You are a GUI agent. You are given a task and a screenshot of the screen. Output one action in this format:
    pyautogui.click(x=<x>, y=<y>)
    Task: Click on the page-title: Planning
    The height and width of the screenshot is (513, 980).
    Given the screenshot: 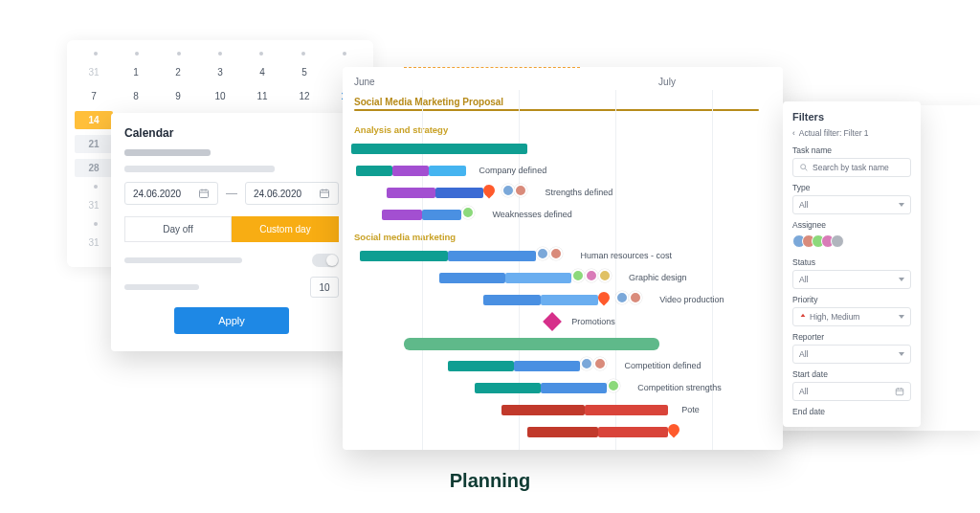 What is the action you would take?
    pyautogui.click(x=490, y=480)
    